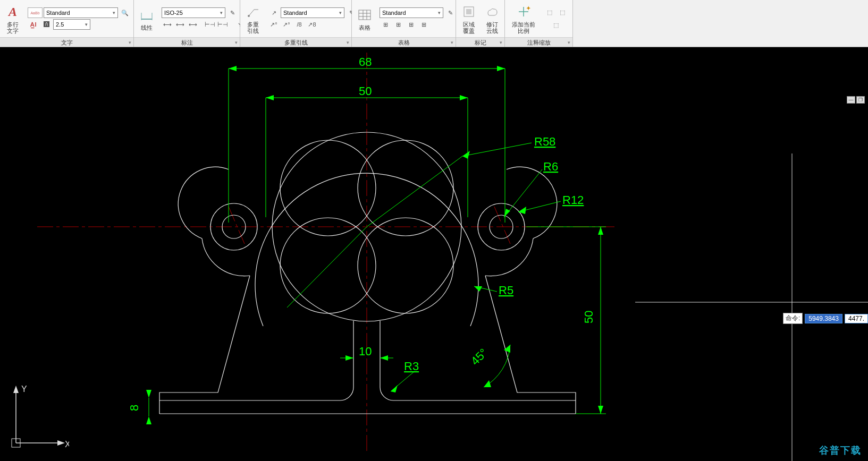 Image resolution: width=868 pixels, height=461 pixels. I want to click on table-style-select: Standard, so click(411, 13).